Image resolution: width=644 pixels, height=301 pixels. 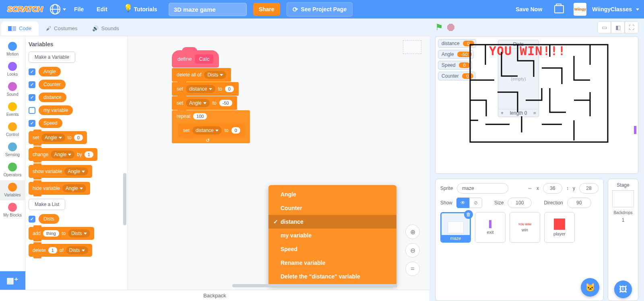 What do you see at coordinates (12, 66) in the screenshot?
I see `looks-dot-icon` at bounding box center [12, 66].